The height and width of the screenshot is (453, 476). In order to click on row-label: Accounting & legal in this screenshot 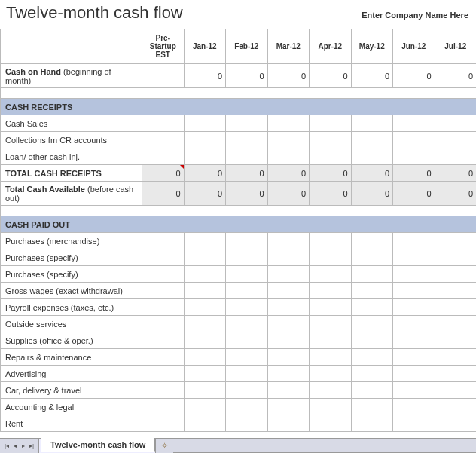, I will do `click(72, 407)`.